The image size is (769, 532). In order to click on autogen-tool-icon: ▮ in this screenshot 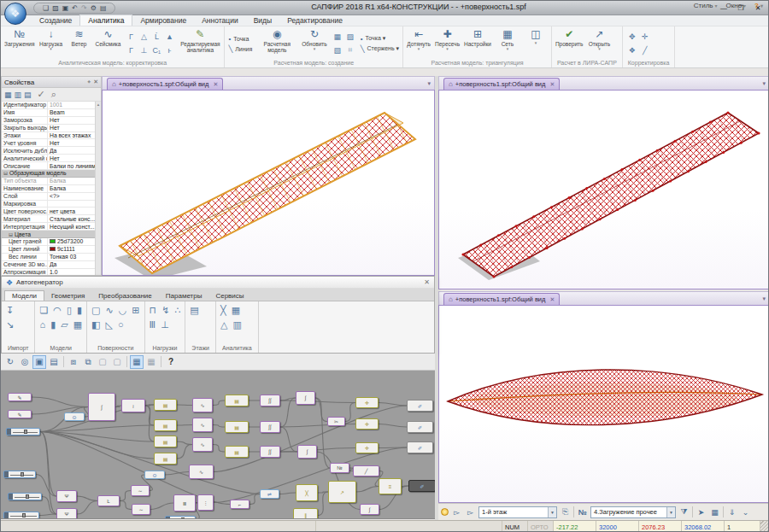, I will do `click(79, 311)`.